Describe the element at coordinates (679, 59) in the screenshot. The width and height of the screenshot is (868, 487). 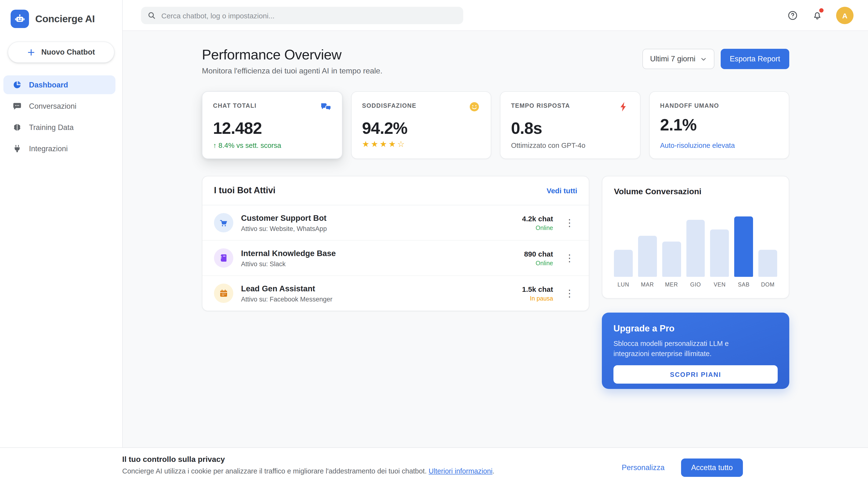
I see `date-range-dropdown: Ultimi 7 giorni` at that location.